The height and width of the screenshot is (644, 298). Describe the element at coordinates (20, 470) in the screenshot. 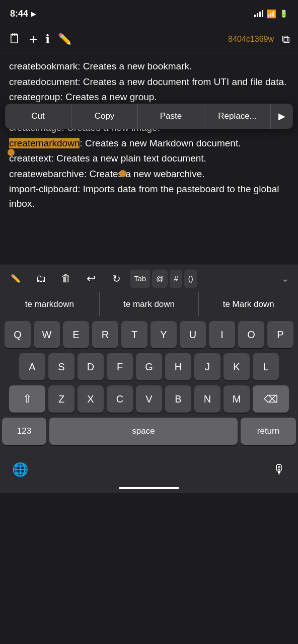

I see `globe-button: 🌐` at that location.